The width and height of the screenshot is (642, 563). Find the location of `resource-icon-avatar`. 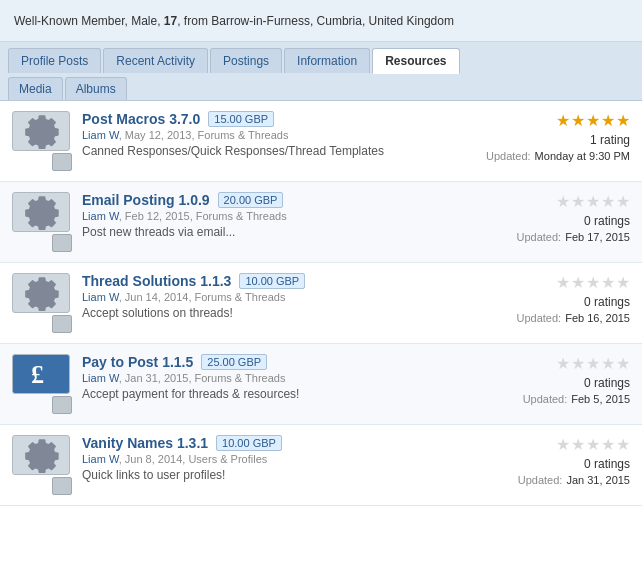

resource-icon-avatar is located at coordinates (62, 486).